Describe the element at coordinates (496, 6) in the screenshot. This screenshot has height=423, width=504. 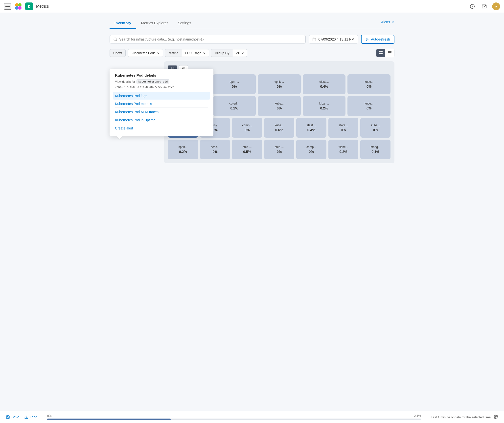
I see `user-avatar: a` at that location.